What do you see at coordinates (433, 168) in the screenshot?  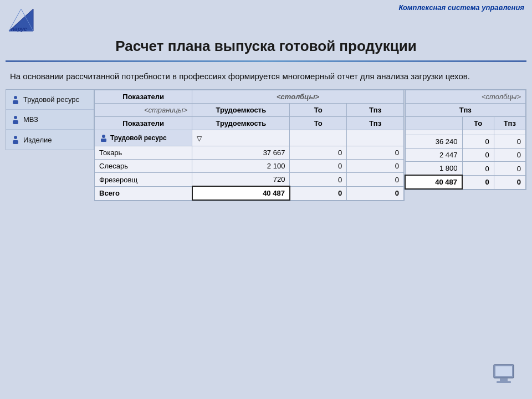 I see `right-trudo-3: 1 800` at bounding box center [433, 168].